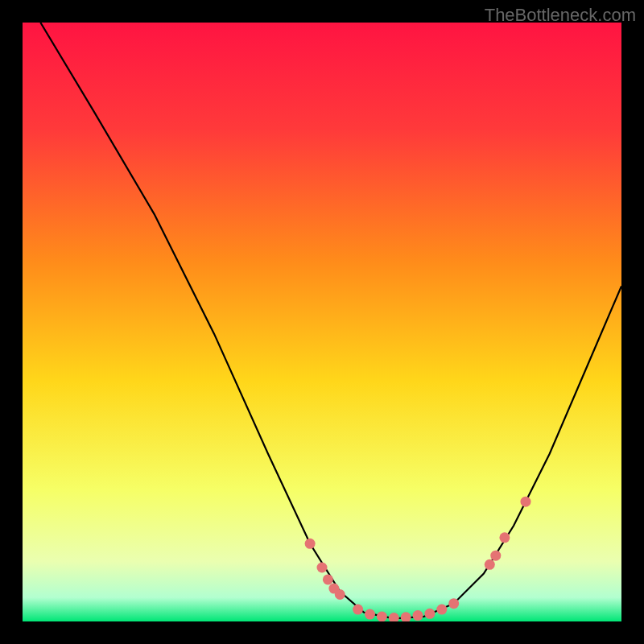  I want to click on watermark-text: TheBottleneck.com, so click(560, 15).